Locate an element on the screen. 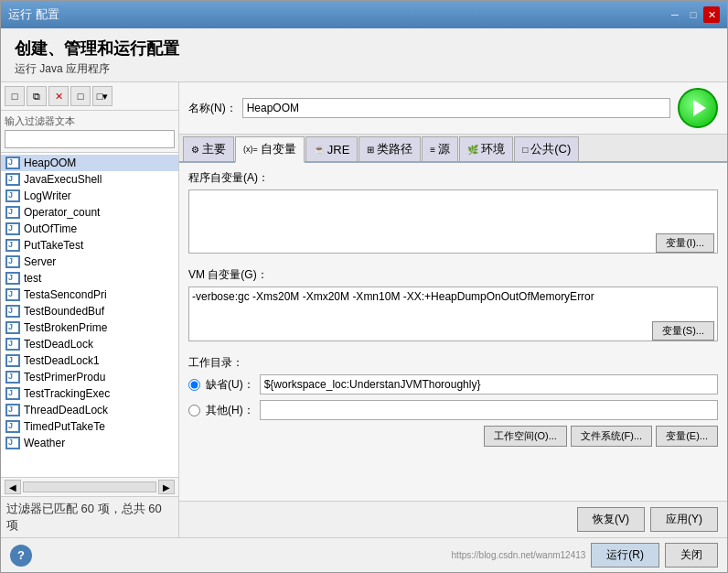 This screenshot has width=728, height=573. tab-classpath-icon: ⊞ is located at coordinates (370, 150).